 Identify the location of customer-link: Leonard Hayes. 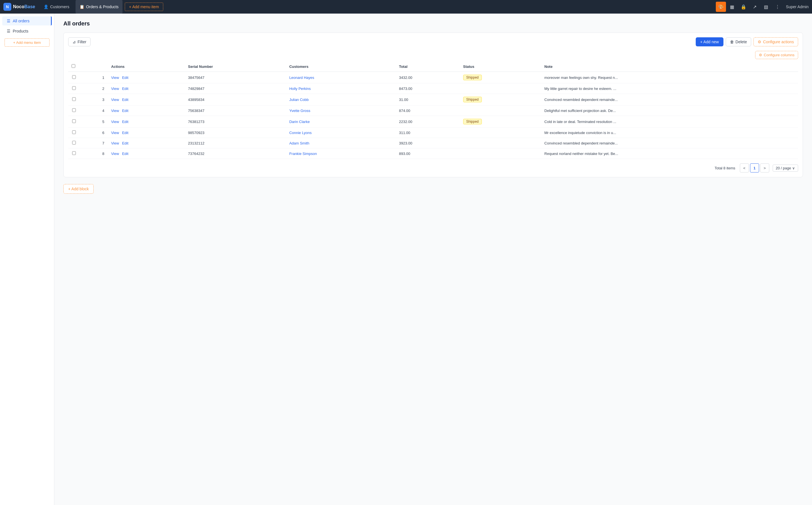
(301, 77).